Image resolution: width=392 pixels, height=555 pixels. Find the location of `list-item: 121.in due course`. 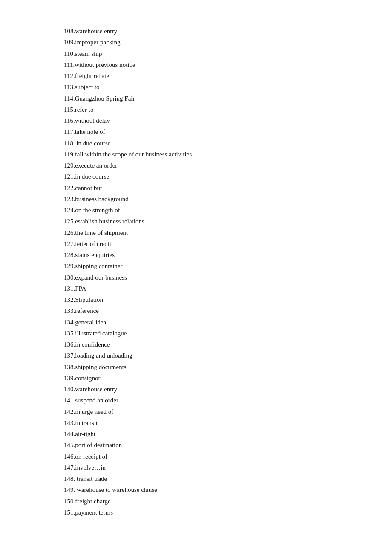

list-item: 121.in due course is located at coordinates (211, 176).